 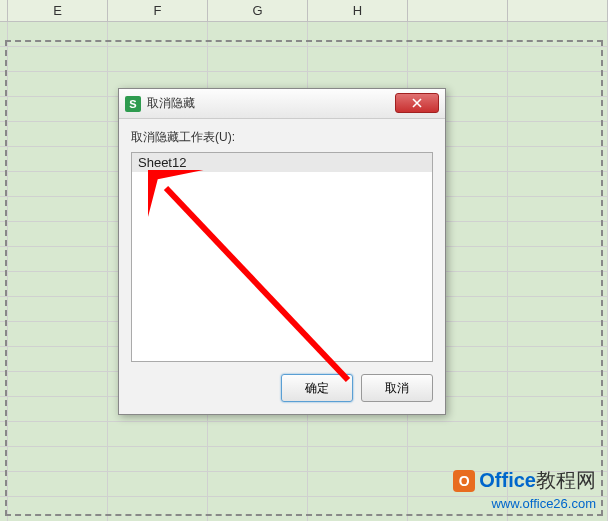 What do you see at coordinates (508, 480) in the screenshot?
I see `watermark-brand-en: Office` at bounding box center [508, 480].